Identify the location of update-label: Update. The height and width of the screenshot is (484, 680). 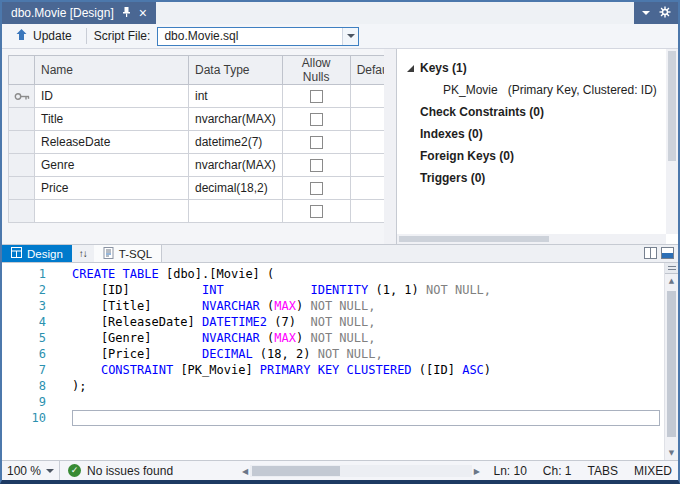
(52, 36).